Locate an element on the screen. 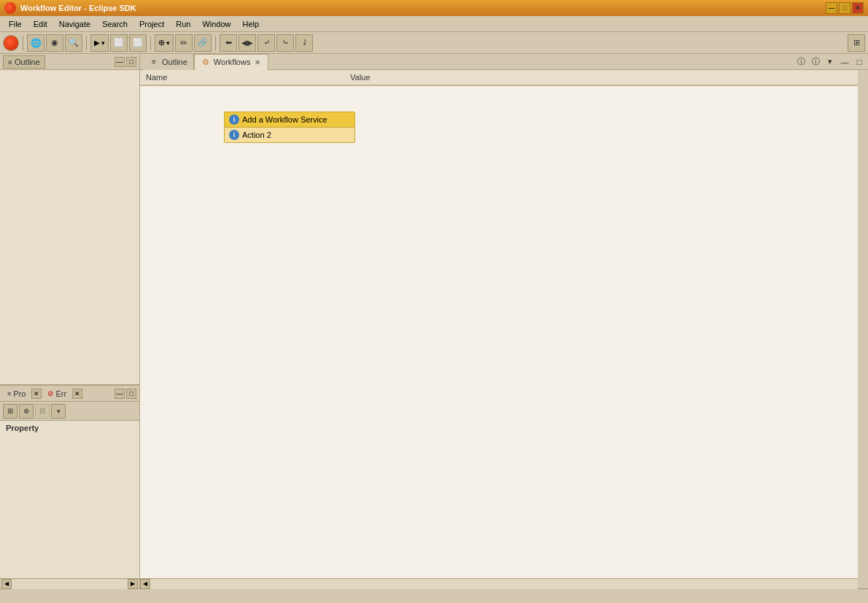 The image size is (868, 603). node-header-text: Add a Workflow Service is located at coordinates (284, 120).